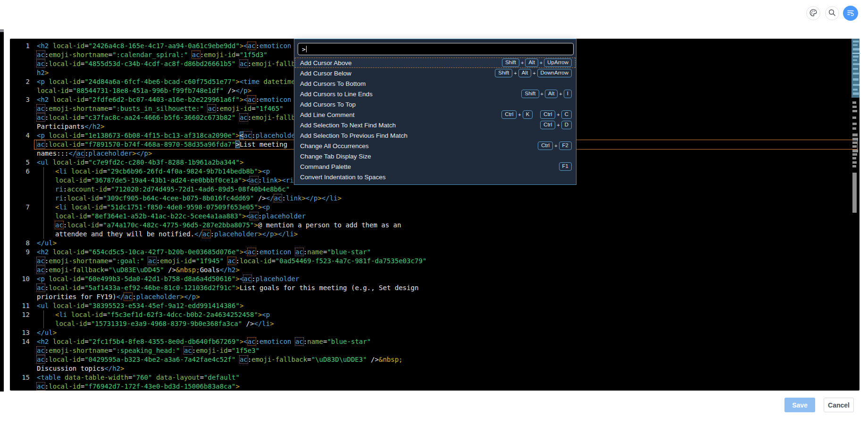 The height and width of the screenshot is (425, 868). Describe the element at coordinates (168, 279) in the screenshot. I see `code-row: <p local-id="60e499b3-5da0-42d1-b758-d8a…` at that location.